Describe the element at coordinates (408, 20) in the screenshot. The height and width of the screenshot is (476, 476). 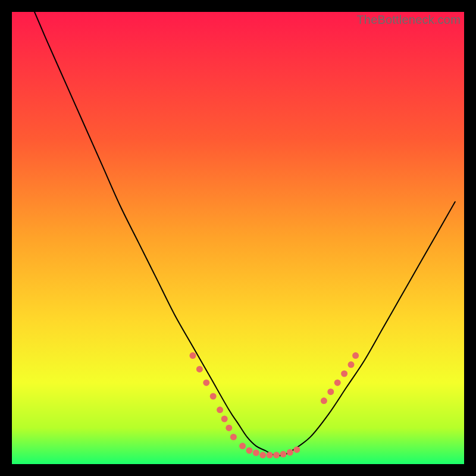
I see `watermark-label: TheBottleneck.com` at that location.